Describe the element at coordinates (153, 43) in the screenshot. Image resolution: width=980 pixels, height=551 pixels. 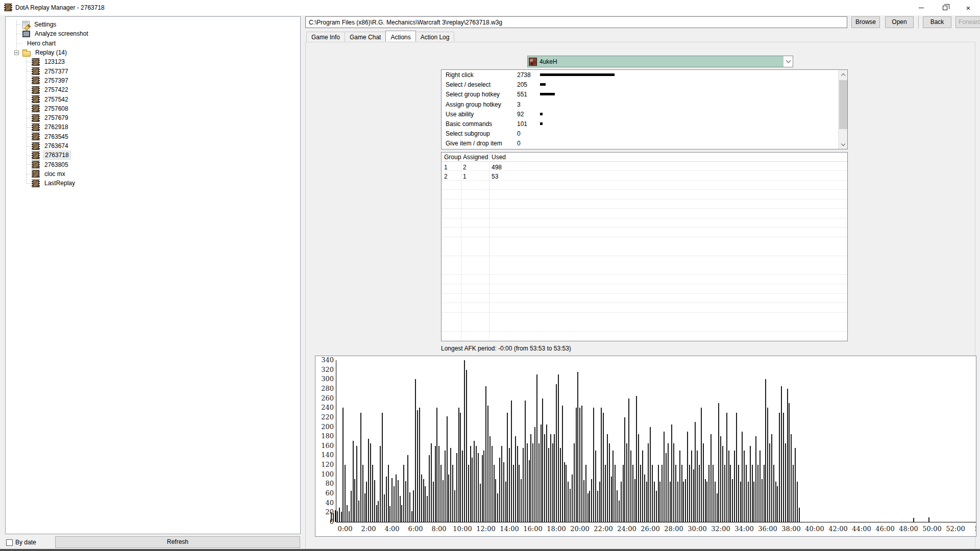
I see `sidebar-item-hero-chart: Hero chart` at that location.